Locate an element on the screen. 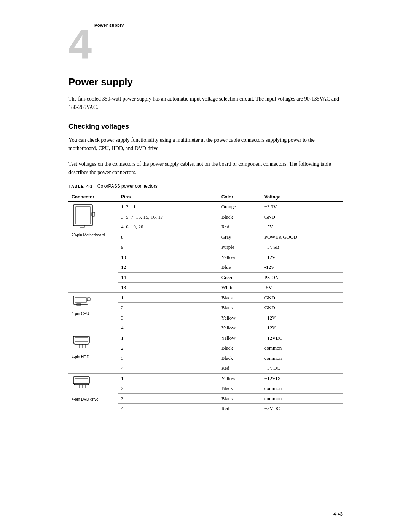  intro-text: The fan-cooled 350-watt power supply has… is located at coordinates (206, 104).